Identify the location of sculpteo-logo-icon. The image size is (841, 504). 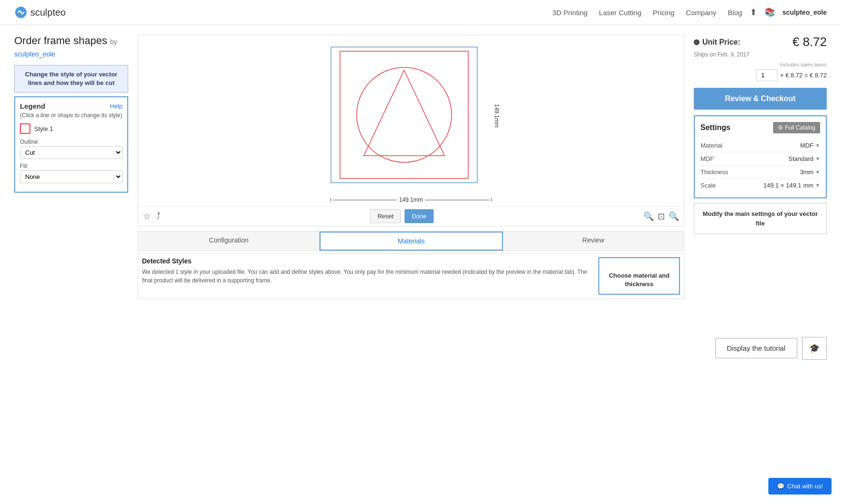
(21, 12).